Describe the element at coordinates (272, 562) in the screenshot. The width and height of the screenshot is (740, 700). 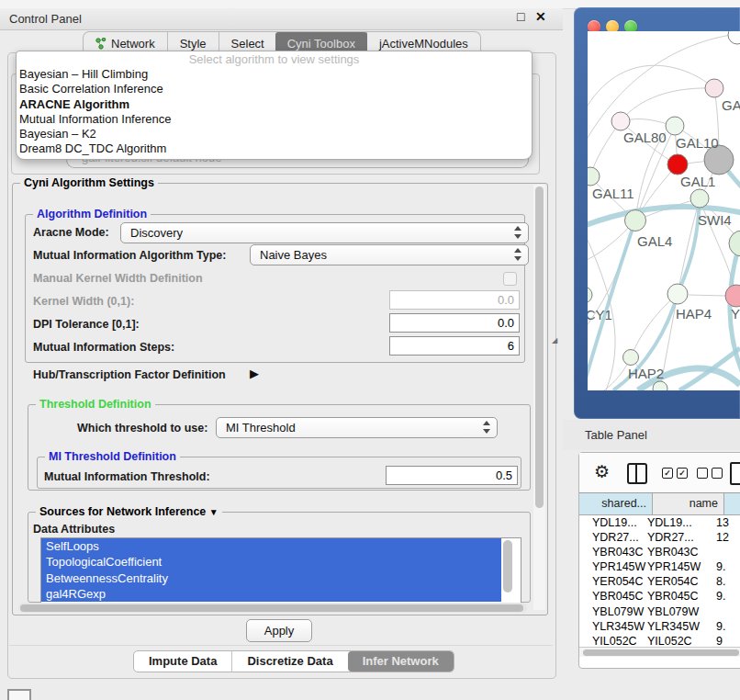
I see `attribute-item: TopologicalCoefficient` at that location.